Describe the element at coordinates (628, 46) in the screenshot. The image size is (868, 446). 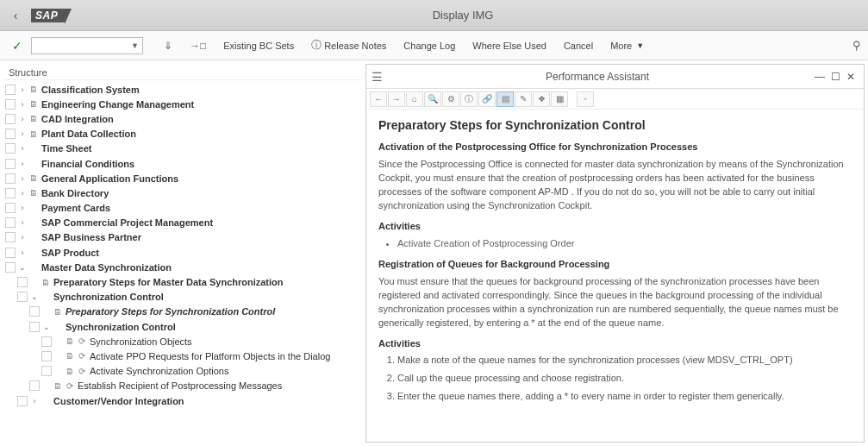
I see `more-button: More▼` at that location.